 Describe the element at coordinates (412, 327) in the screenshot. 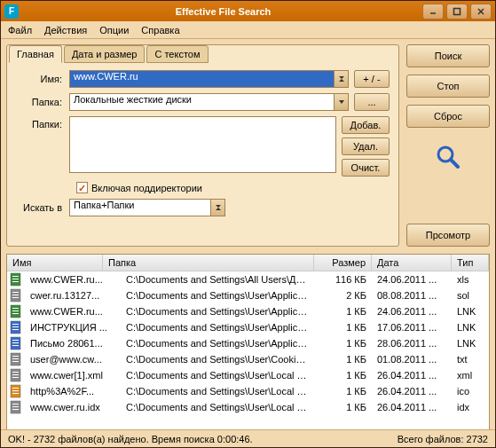

I see `cell-date: 17.06.2011 ...` at that location.